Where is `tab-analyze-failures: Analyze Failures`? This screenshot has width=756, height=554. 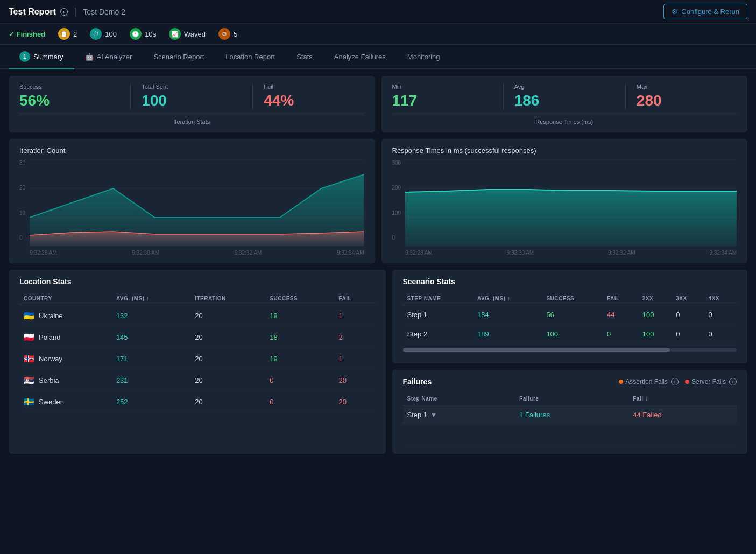 tab-analyze-failures: Analyze Failures is located at coordinates (360, 57).